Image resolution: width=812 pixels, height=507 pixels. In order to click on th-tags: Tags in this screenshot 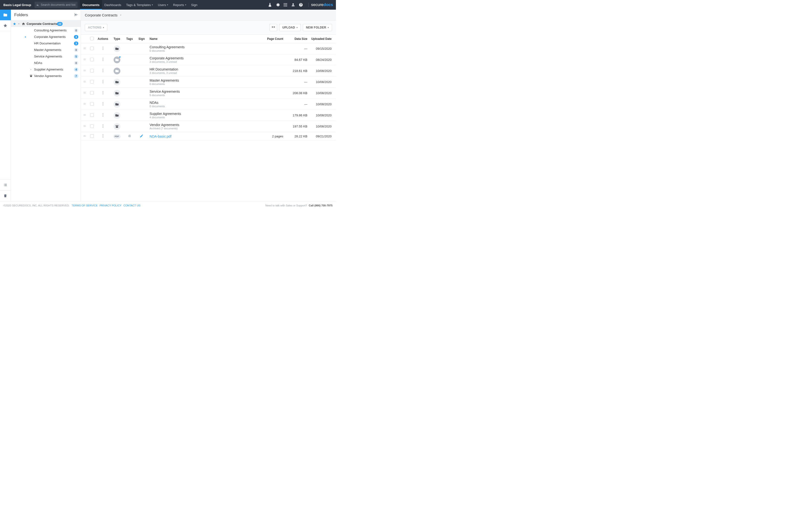, I will do `click(130, 39)`.